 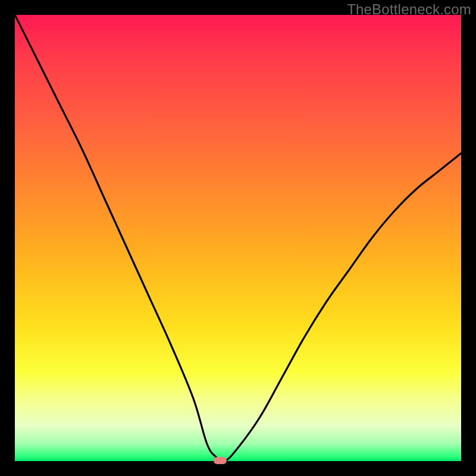 I want to click on watermark-text: TheBottleneck.com, so click(x=409, y=10).